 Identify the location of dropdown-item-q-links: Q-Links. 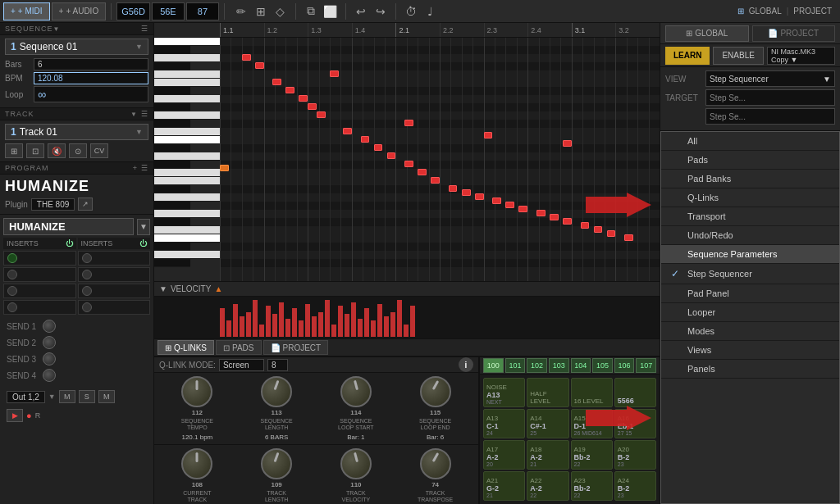
(750, 198).